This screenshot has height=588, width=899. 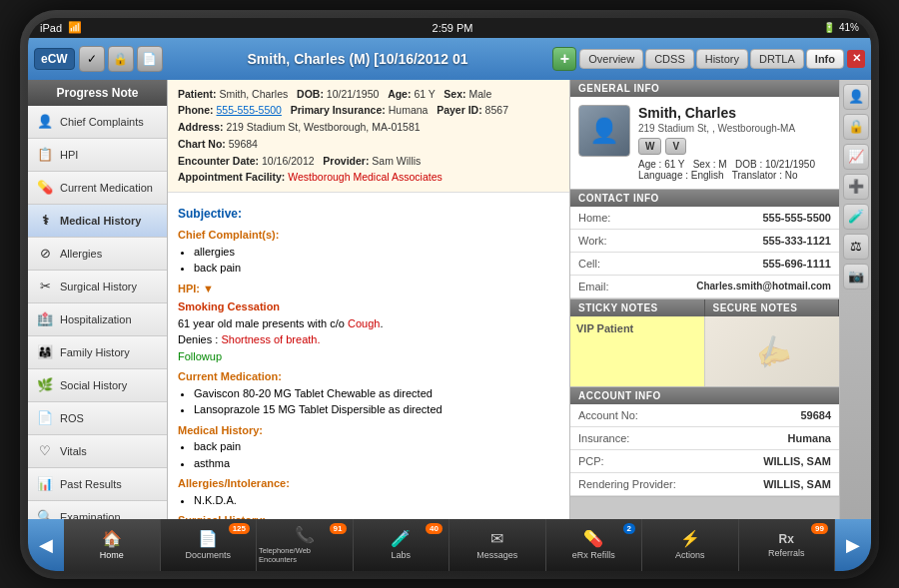 I want to click on patient-photo: 👤, so click(x=604, y=131).